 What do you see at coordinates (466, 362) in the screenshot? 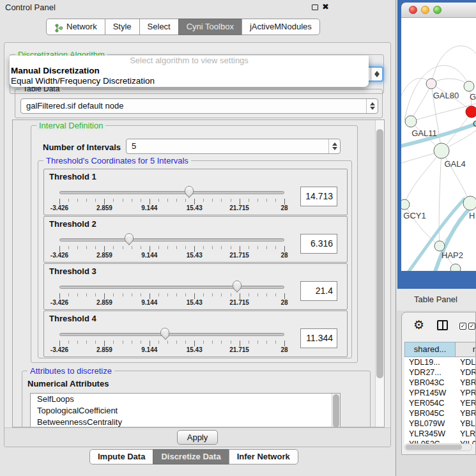
I see `table-cell: YDL1` at bounding box center [466, 362].